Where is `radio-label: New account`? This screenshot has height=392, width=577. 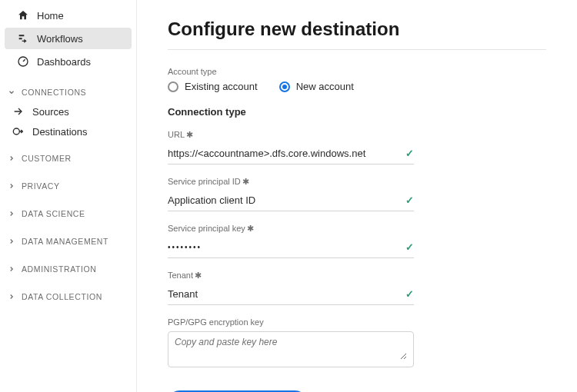 radio-label: New account is located at coordinates (325, 86).